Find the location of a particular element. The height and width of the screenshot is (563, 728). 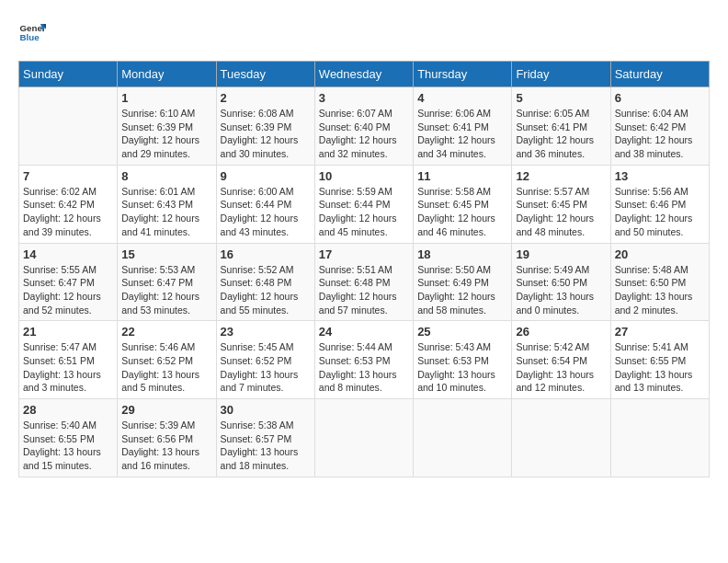

calendar-cell: 8Sunrise: 6:01 AMSunset: 6:43 PMDaylight… is located at coordinates (167, 204).